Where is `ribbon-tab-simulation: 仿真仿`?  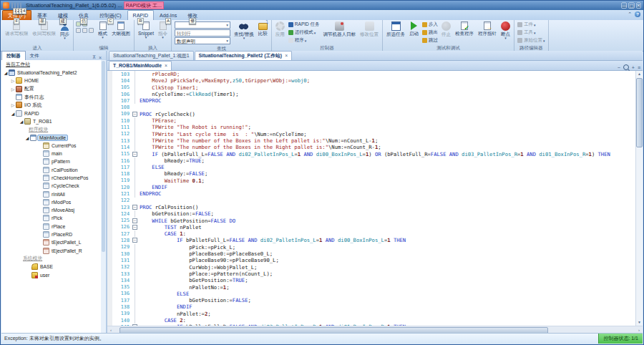
ribbon-tab-simulation: 仿真仿 is located at coordinates (84, 16).